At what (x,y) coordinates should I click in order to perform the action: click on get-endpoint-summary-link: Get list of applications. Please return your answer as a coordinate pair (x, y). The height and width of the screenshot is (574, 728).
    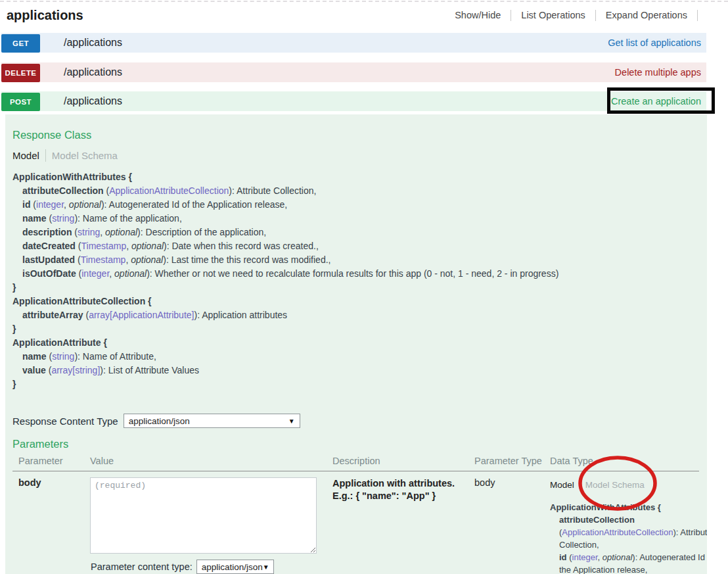
    Looking at the image, I should click on (654, 43).